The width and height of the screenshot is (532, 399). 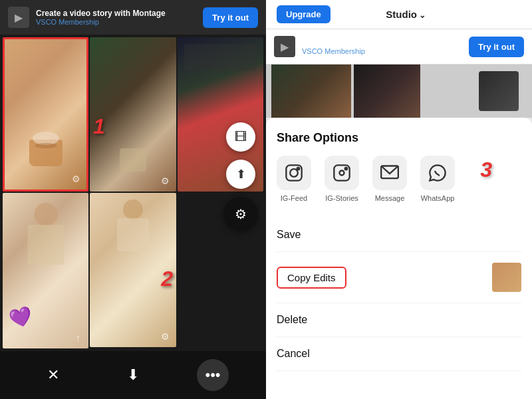 What do you see at coordinates (399, 47) in the screenshot?
I see `right-banner: ▶ Create a video story with Montage VSCO…` at bounding box center [399, 47].